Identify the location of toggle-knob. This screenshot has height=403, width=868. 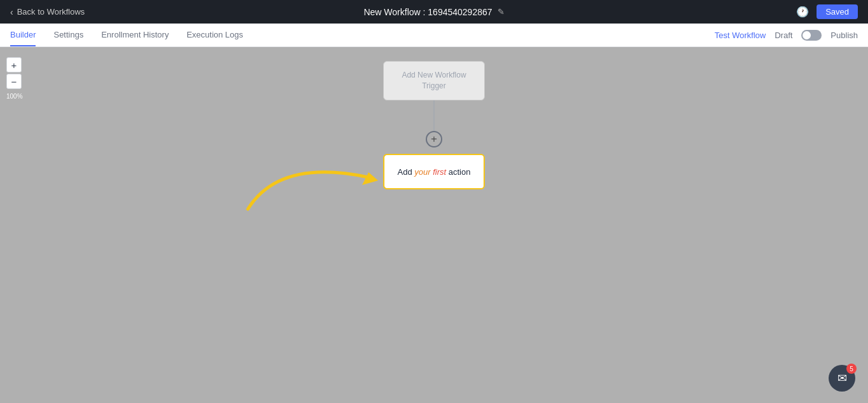
(807, 36).